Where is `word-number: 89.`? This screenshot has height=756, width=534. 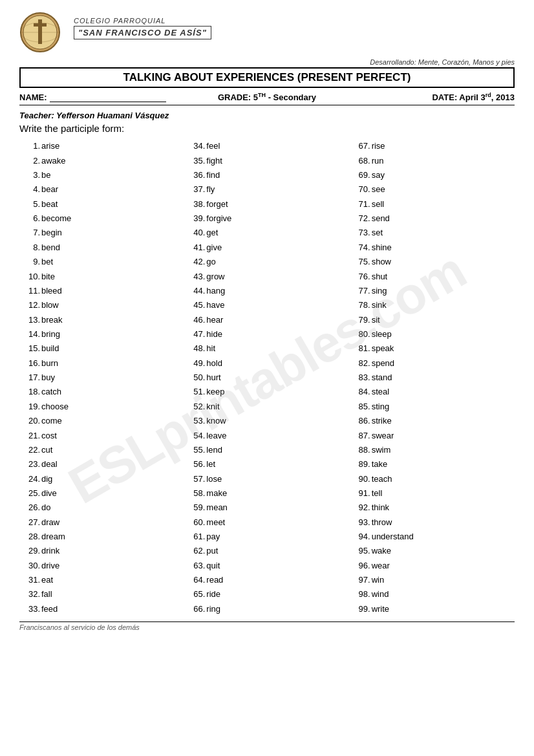
word-number: 89. is located at coordinates (361, 464).